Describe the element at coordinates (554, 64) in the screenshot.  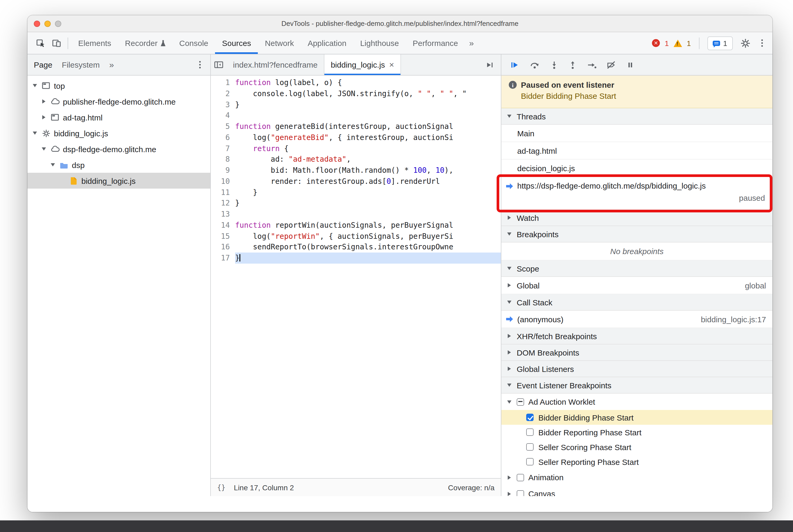
I see `step-into-icon` at that location.